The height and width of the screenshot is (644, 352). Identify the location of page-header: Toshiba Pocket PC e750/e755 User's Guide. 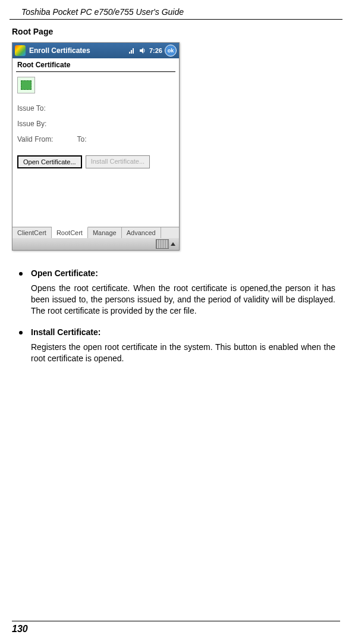
(176, 10).